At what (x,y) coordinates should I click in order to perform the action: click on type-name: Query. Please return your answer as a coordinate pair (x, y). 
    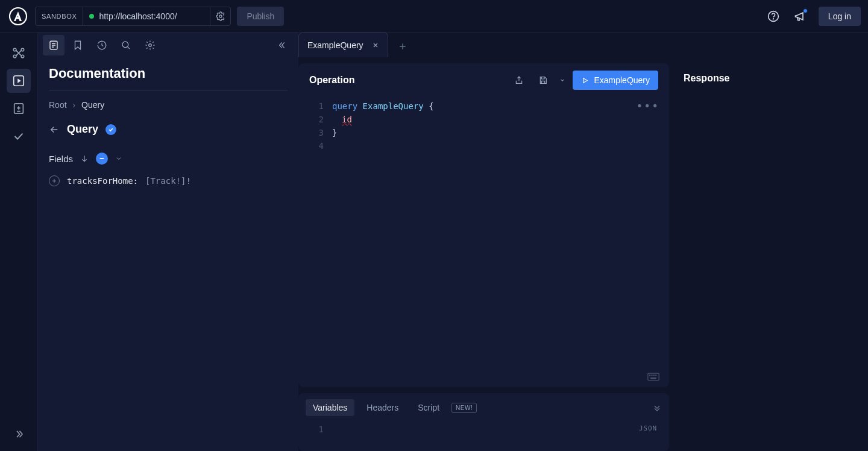
    Looking at the image, I should click on (83, 129).